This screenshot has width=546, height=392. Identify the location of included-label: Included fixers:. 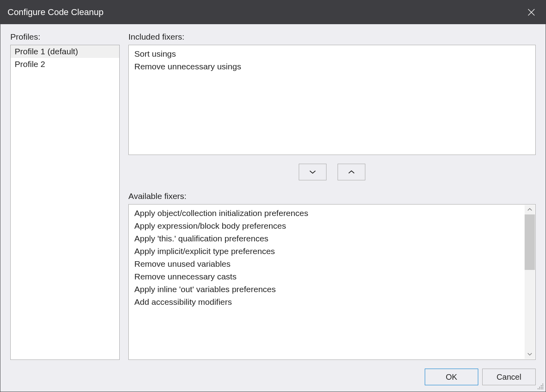
(332, 37).